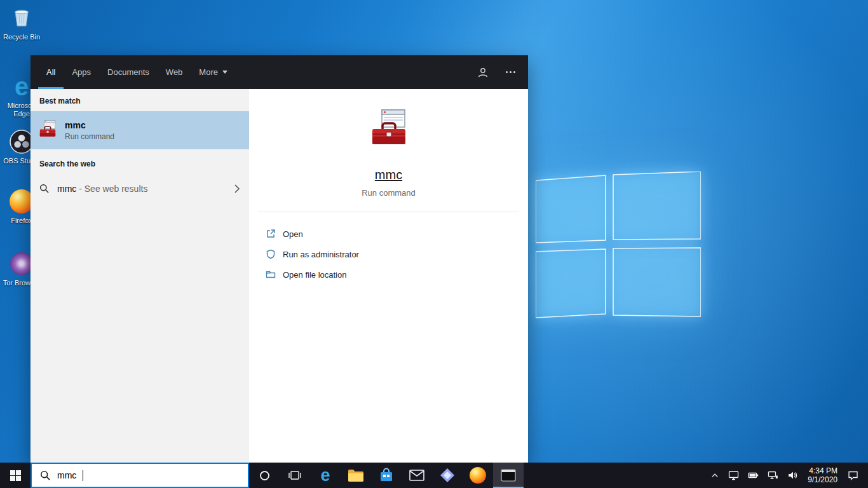  What do you see at coordinates (508, 475) in the screenshot?
I see `terminal-window-icon` at bounding box center [508, 475].